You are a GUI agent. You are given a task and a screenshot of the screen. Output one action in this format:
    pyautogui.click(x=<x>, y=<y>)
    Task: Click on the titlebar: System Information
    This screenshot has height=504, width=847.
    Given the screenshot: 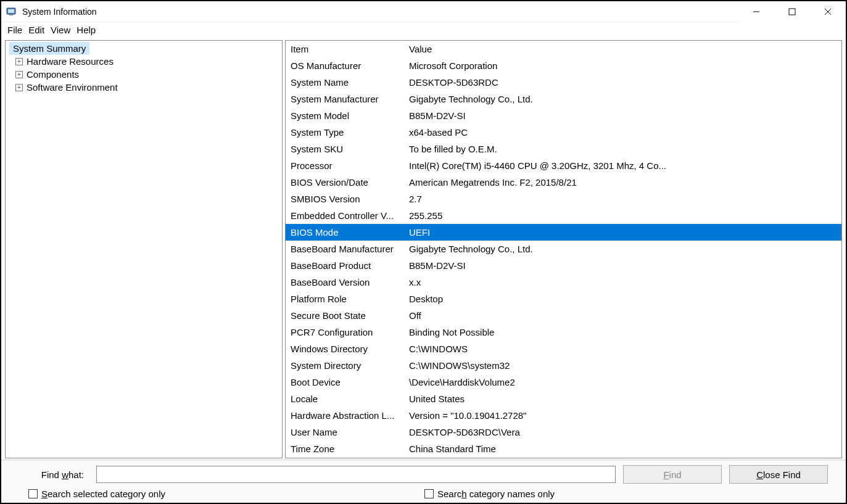 What is the action you would take?
    pyautogui.click(x=423, y=12)
    